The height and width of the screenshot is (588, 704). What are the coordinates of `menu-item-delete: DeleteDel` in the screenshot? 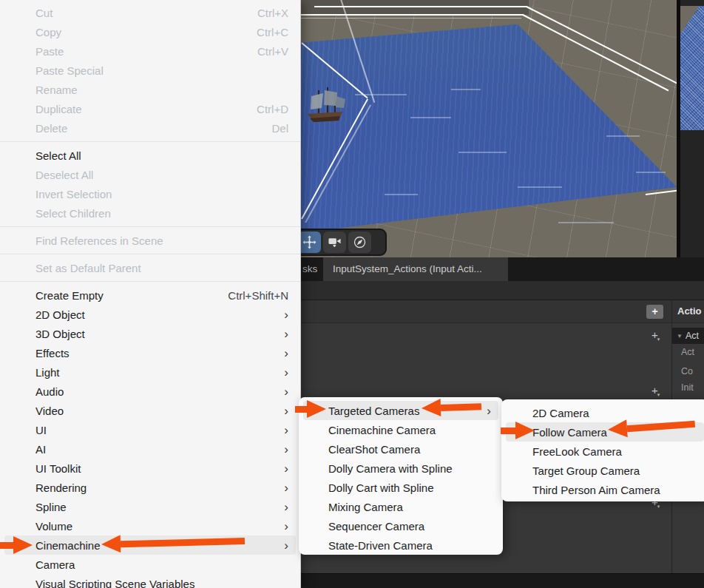 It's located at (150, 128).